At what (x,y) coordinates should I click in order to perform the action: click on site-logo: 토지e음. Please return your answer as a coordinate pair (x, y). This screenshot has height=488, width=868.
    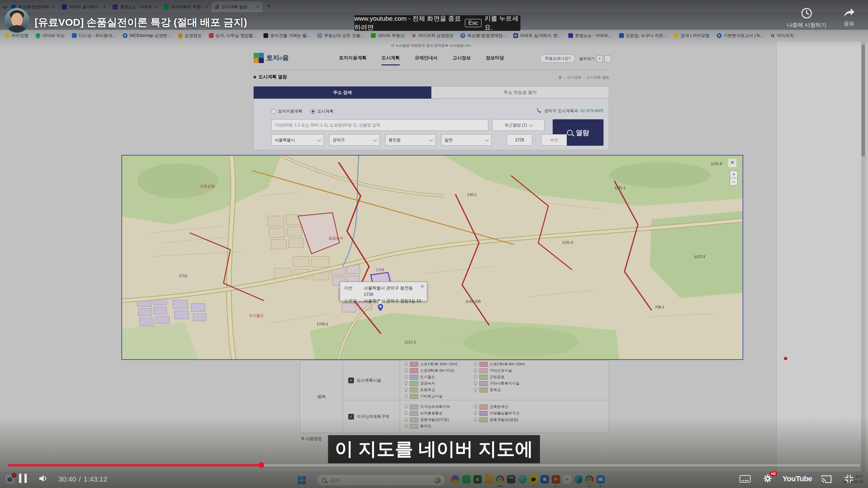
    Looking at the image, I should click on (271, 58).